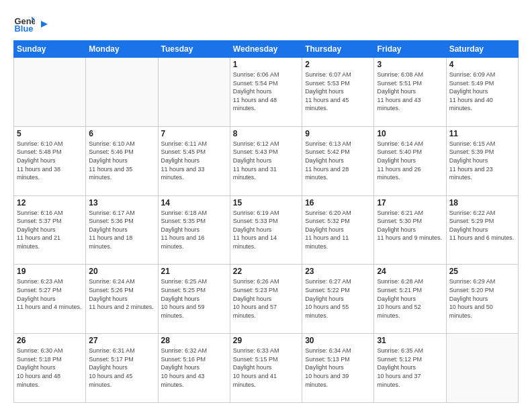  Describe the element at coordinates (24, 28) in the screenshot. I see `svg-text: Blue` at that location.